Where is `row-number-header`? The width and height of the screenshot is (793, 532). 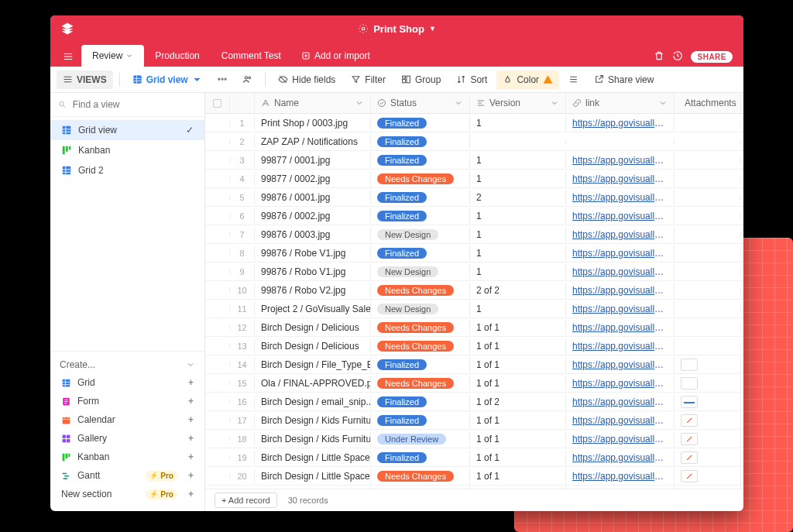
row-number-header is located at coordinates (242, 103).